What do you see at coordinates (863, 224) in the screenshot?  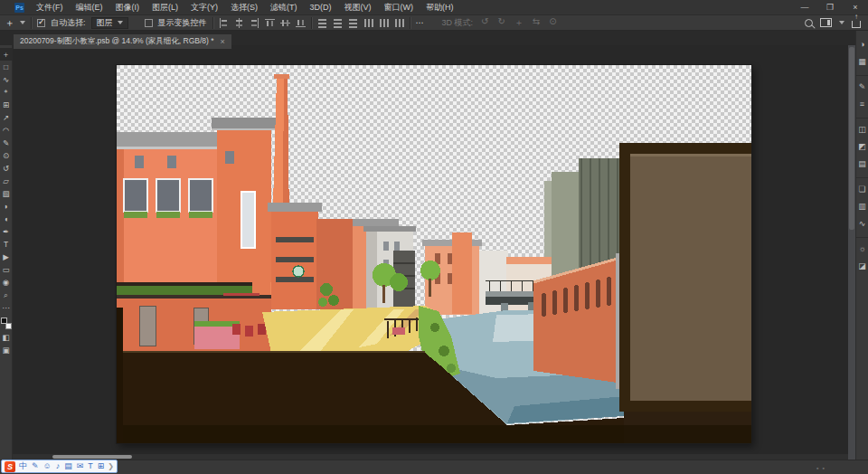 I see `paths-panel-icon: ∿` at bounding box center [863, 224].